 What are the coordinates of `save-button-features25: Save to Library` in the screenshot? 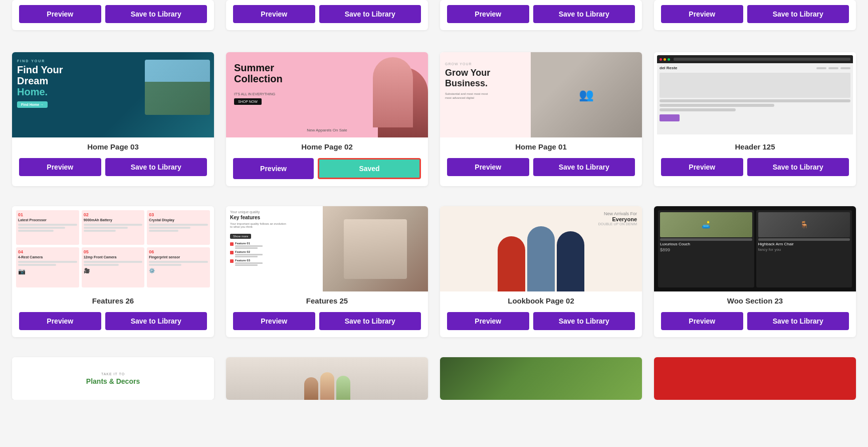 It's located at (370, 321).